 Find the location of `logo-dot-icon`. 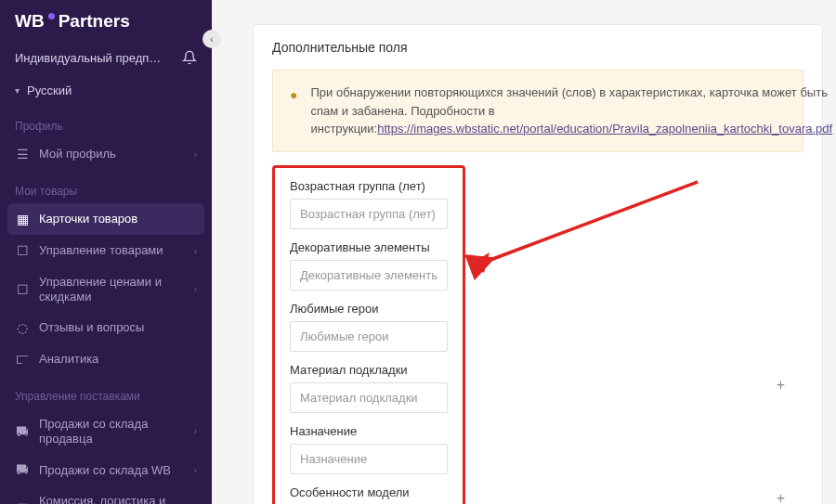

logo-dot-icon is located at coordinates (52, 17).